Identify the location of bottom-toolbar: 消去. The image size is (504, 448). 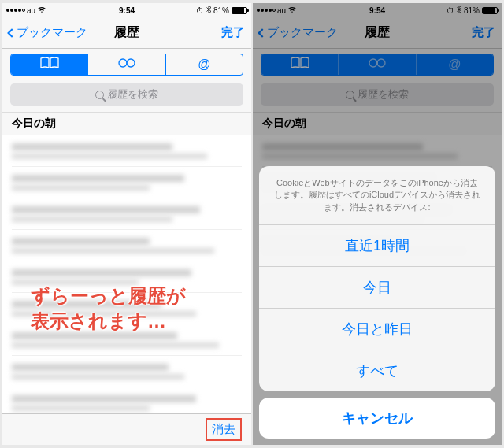
(127, 429).